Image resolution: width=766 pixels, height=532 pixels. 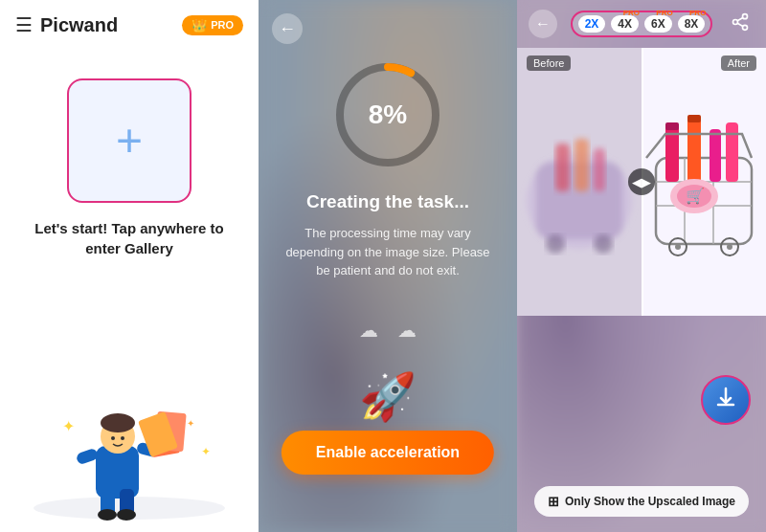 What do you see at coordinates (287, 29) in the screenshot?
I see `processing-back-button: ←` at bounding box center [287, 29].